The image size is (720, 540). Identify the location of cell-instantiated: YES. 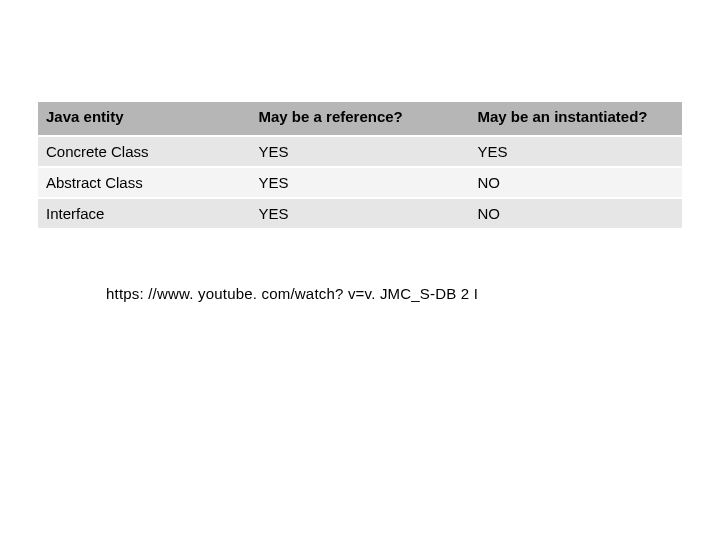
(576, 152).